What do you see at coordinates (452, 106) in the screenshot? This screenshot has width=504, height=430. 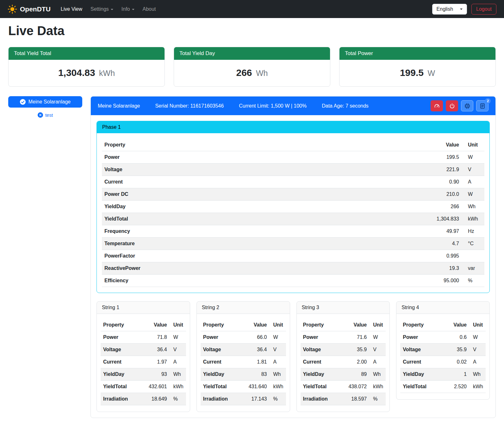 I see `power-button` at bounding box center [452, 106].